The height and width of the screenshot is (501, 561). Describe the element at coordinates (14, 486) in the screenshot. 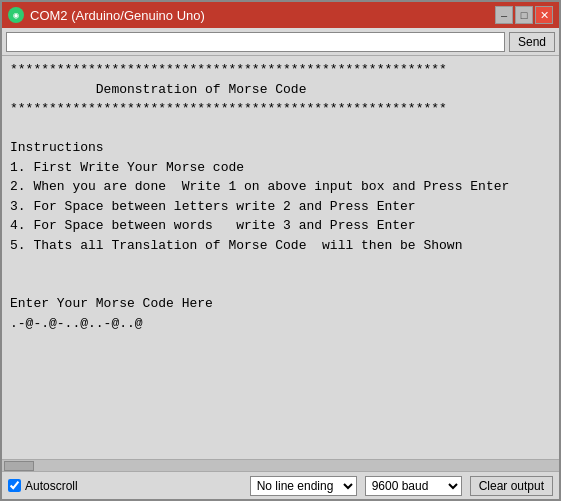

I see `autoscroll-checkbox` at that location.